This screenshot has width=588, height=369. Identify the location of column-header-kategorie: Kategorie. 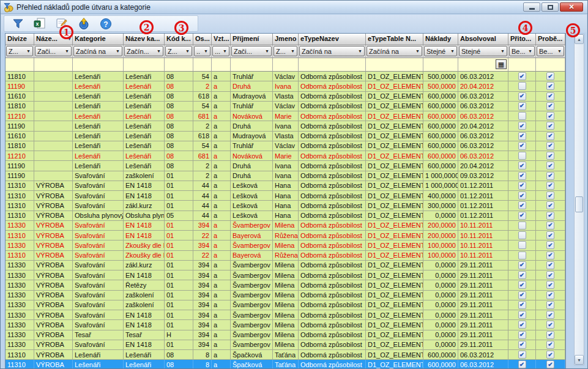
(98, 39).